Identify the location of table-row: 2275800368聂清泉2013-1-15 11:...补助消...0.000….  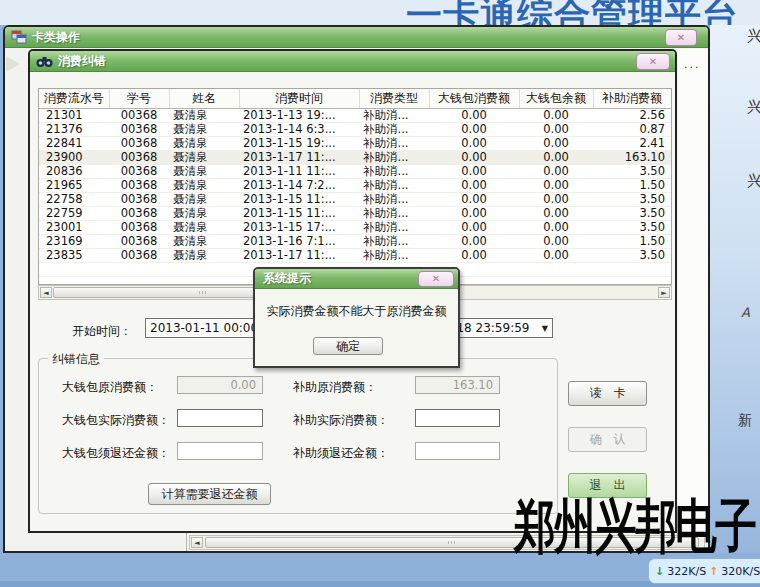
(355, 199).